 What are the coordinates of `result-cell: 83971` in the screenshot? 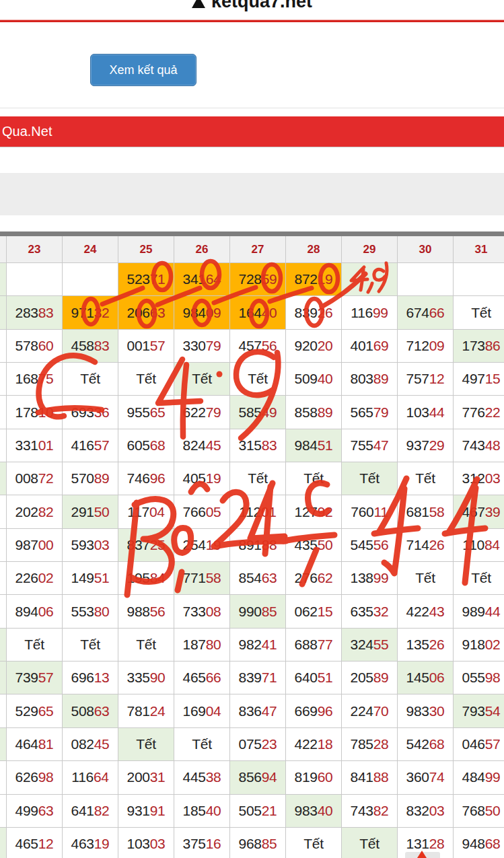 It's located at (258, 678).